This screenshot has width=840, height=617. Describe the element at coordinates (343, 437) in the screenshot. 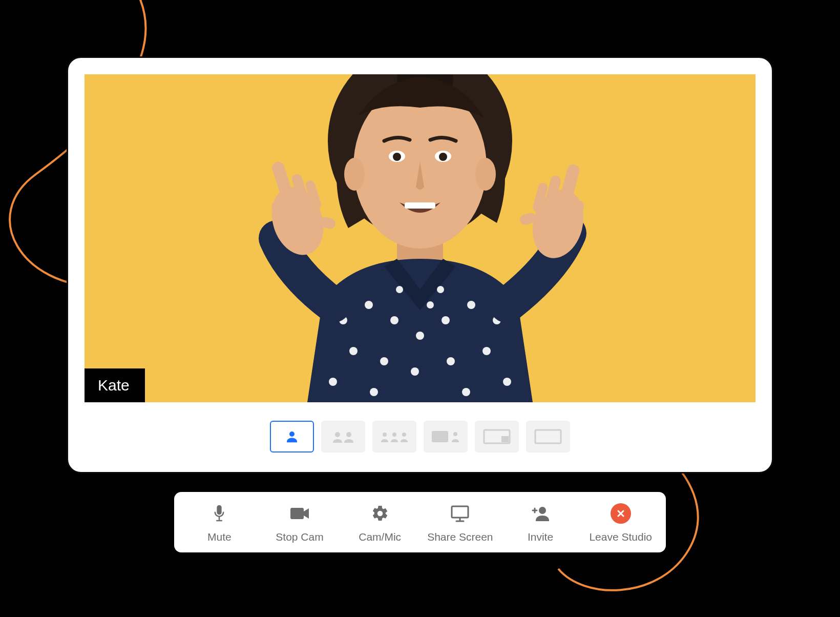

I see `two-person-icon` at that location.